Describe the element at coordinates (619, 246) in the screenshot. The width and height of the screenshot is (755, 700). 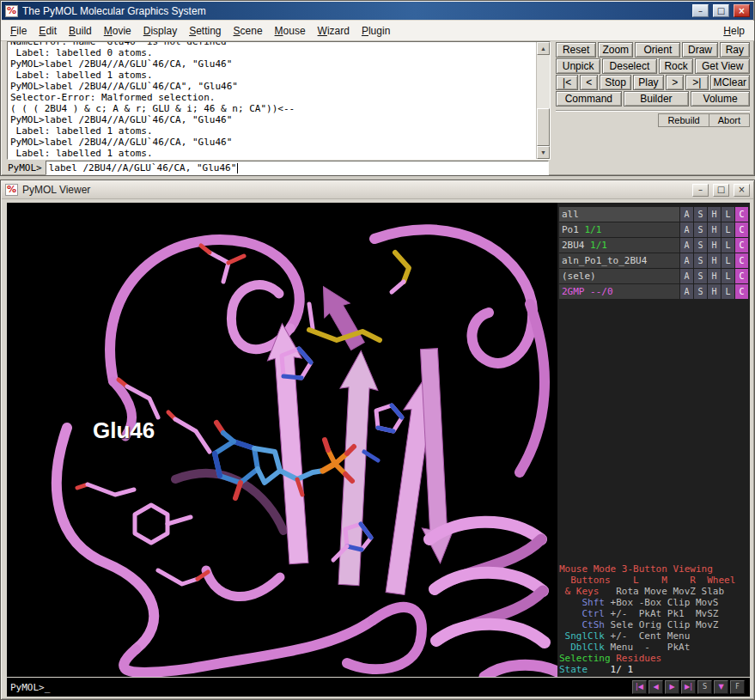
I see `object-name: 2BU4 1/1` at that location.